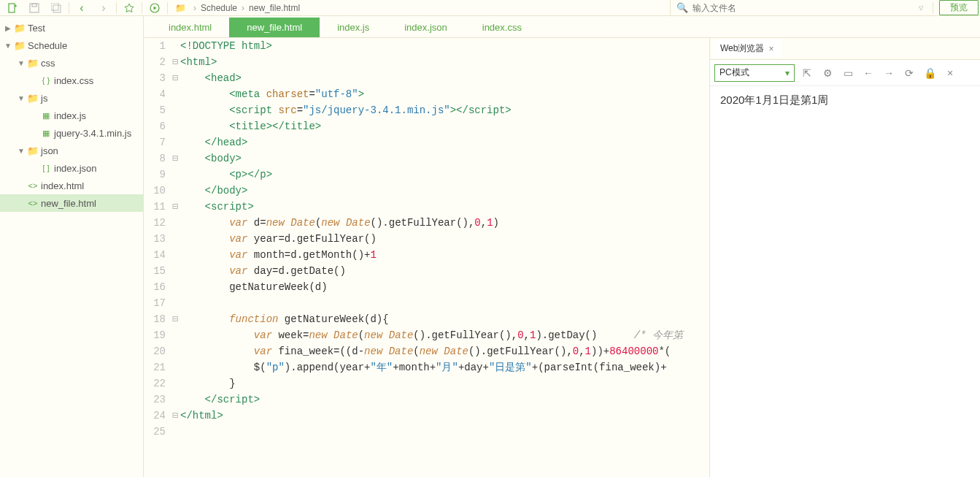 Image resolution: width=980 pixels, height=477 pixels. What do you see at coordinates (445, 142) in the screenshot?
I see `code-line: </head>` at bounding box center [445, 142].